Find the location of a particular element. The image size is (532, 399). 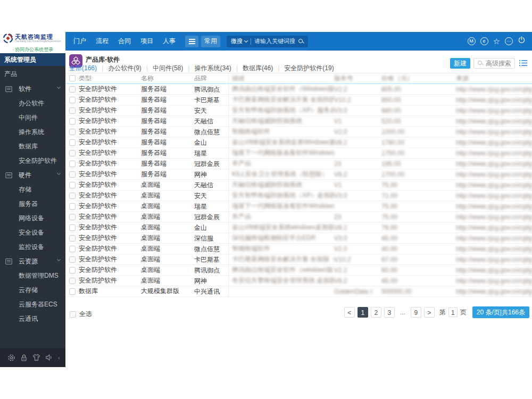

sidebar-item: 服务器 is located at coordinates (33, 204).